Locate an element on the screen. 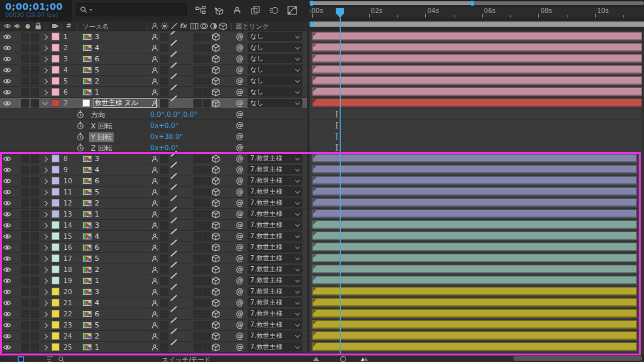 This screenshot has height=362, width=644. layer-row: 21 4 is located at coordinates (322, 303).